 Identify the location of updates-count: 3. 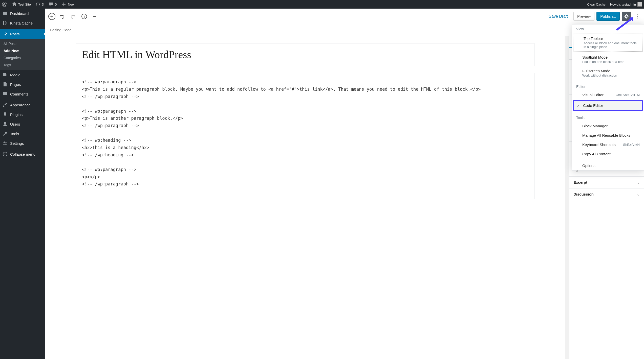
(43, 5).